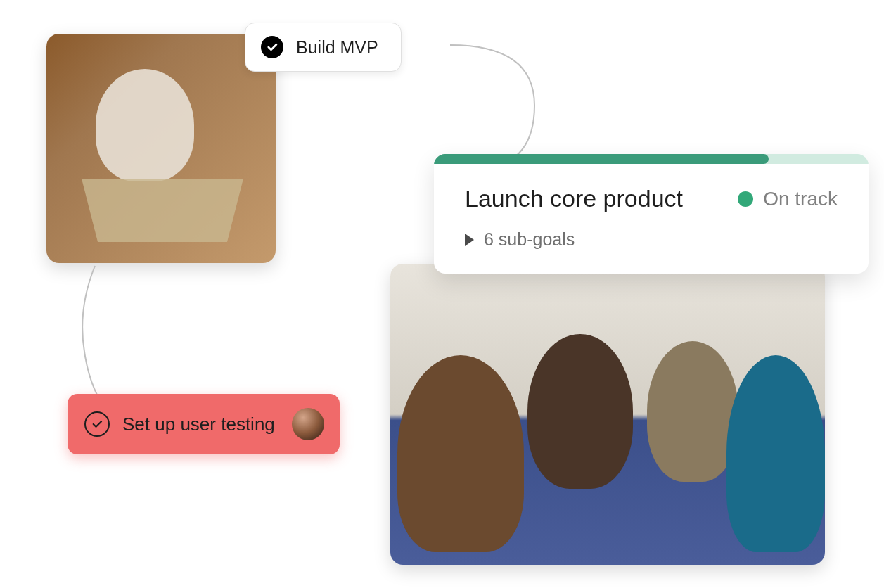 The width and height of the screenshot is (884, 588). What do you see at coordinates (161, 148) in the screenshot?
I see `decorative-photo-person-laptop` at bounding box center [161, 148].